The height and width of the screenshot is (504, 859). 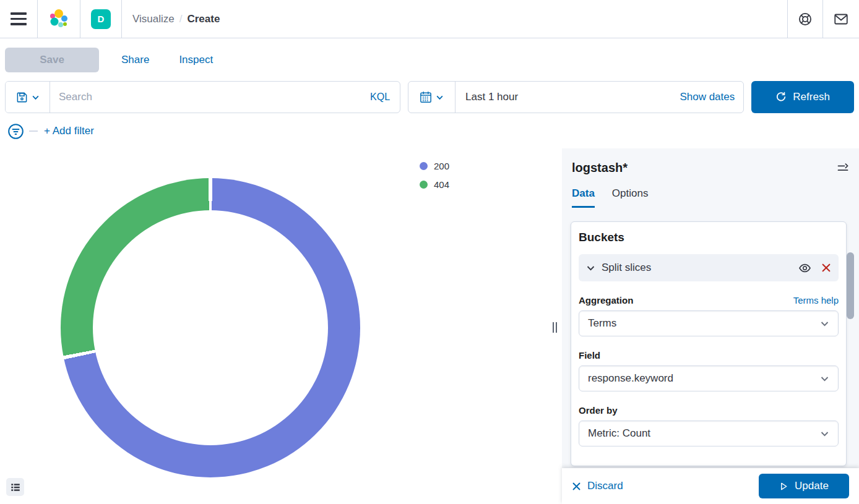 I want to click on legend-label: 404, so click(x=442, y=184).